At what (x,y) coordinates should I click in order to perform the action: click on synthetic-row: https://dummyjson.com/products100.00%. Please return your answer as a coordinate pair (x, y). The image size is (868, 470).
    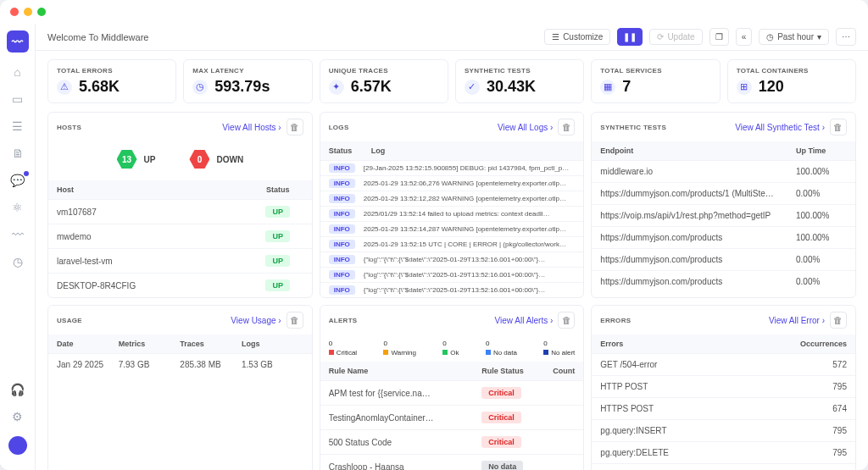
    Looking at the image, I should click on (724, 237).